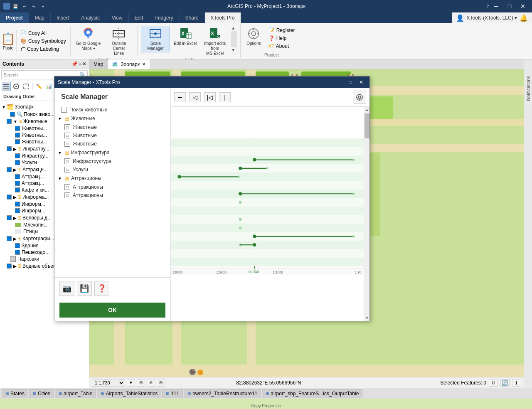 This screenshot has height=409, width=532. Describe the element at coordinates (488, 6) in the screenshot. I see `help-btn: ?` at that location.